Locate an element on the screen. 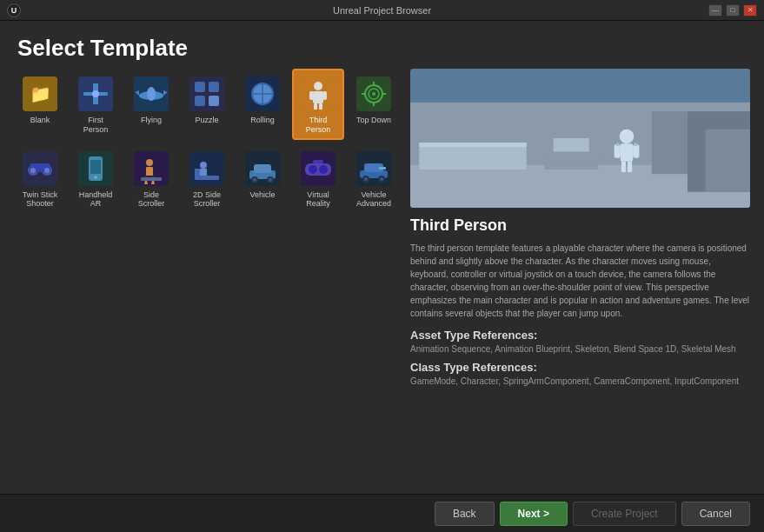 This screenshot has height=532, width=764. template-handheld-ar-icon is located at coordinates (96, 169).